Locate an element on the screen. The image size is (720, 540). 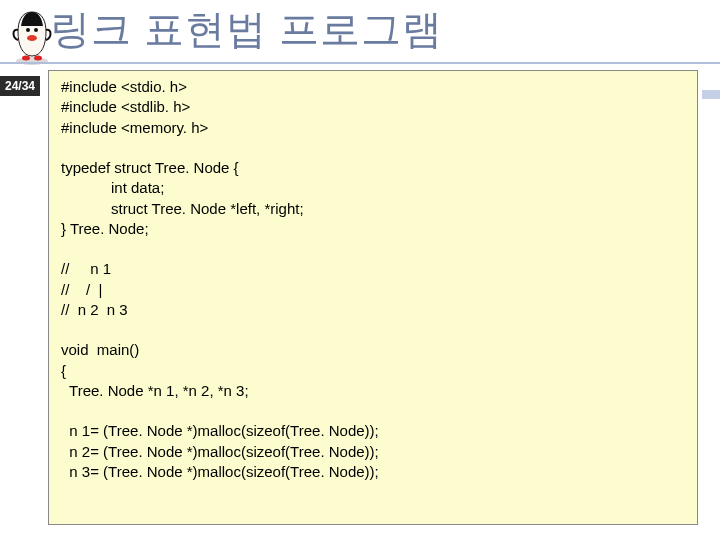
page-number-badge: 24/34 is located at coordinates (20, 86).